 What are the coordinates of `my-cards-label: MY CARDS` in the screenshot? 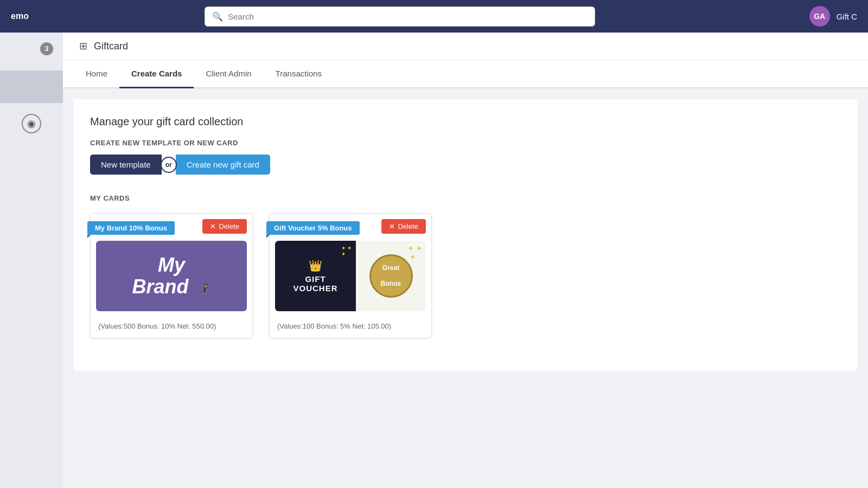 It's located at (465, 198).